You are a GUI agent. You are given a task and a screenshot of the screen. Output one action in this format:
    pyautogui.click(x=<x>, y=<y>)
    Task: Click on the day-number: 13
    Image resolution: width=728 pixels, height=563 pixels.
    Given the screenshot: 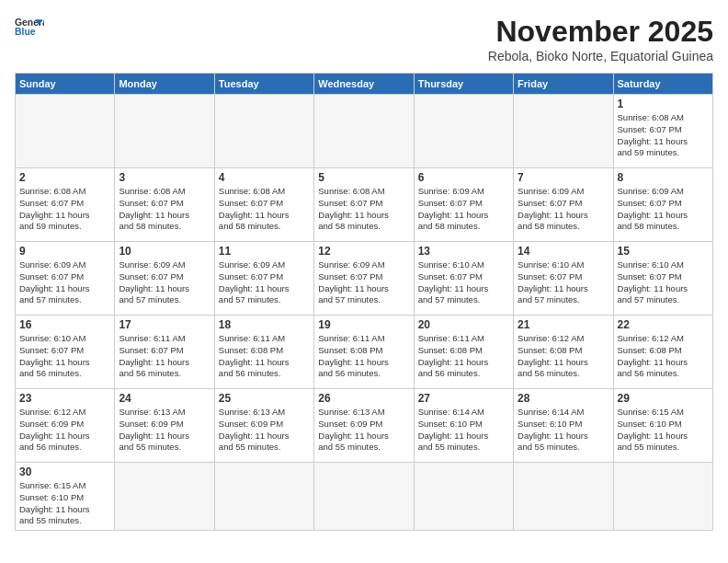 What is the action you would take?
    pyautogui.click(x=463, y=251)
    